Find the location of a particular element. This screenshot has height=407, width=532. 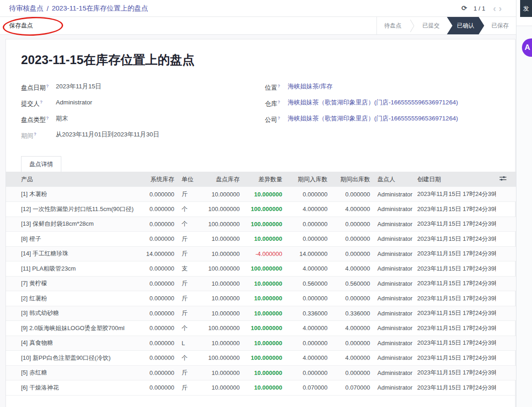

product-cell: [10] 新PP白色注塑盖90口径(冷饮) is located at coordinates (70, 358).